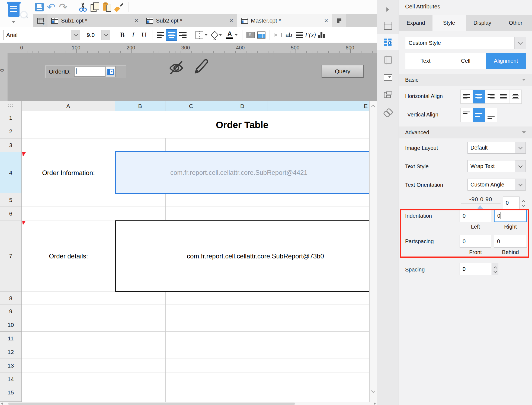 The height and width of the screenshot is (405, 532). What do you see at coordinates (285, 21) in the screenshot?
I see `tab-master-cpt-: Master.cpt *×` at bounding box center [285, 21].